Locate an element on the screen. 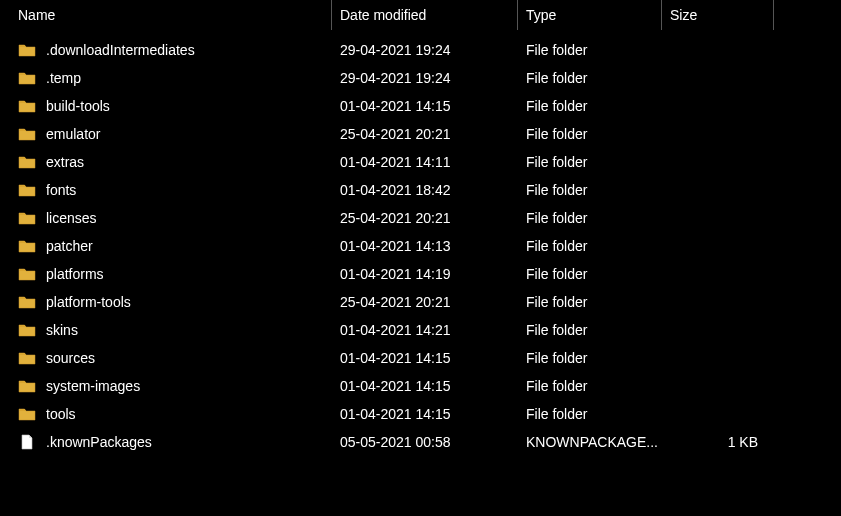 Image resolution: width=841 pixels, height=516 pixels. file-name-label: .temp is located at coordinates (64, 78).